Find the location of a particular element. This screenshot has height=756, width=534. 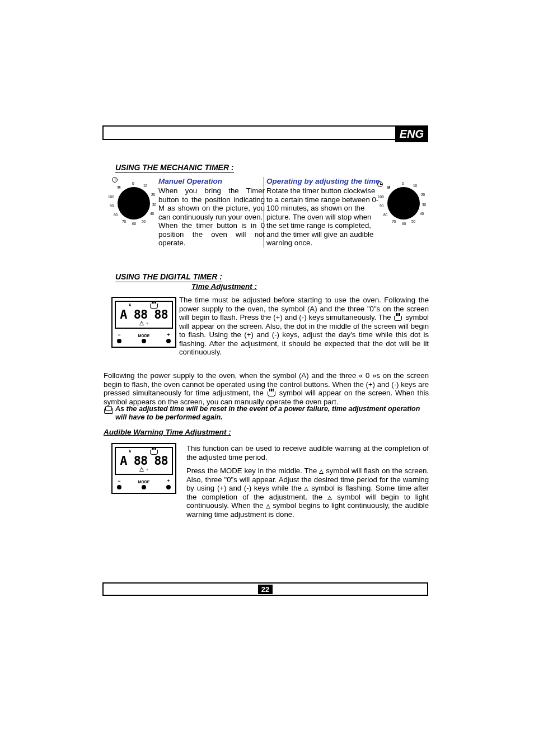

digital-timer-figure: A A 88 88 ☼ − MODE + is located at coordinates (144, 323).